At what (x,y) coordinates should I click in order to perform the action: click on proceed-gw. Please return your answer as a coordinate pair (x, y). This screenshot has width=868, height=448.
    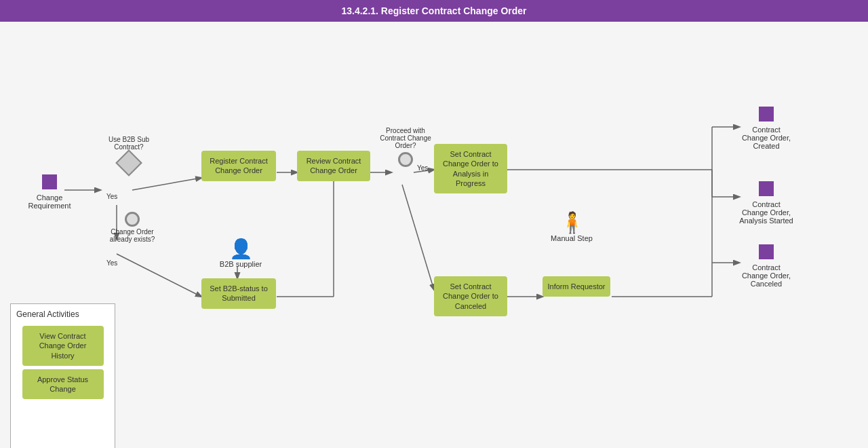
    Looking at the image, I should click on (406, 160).